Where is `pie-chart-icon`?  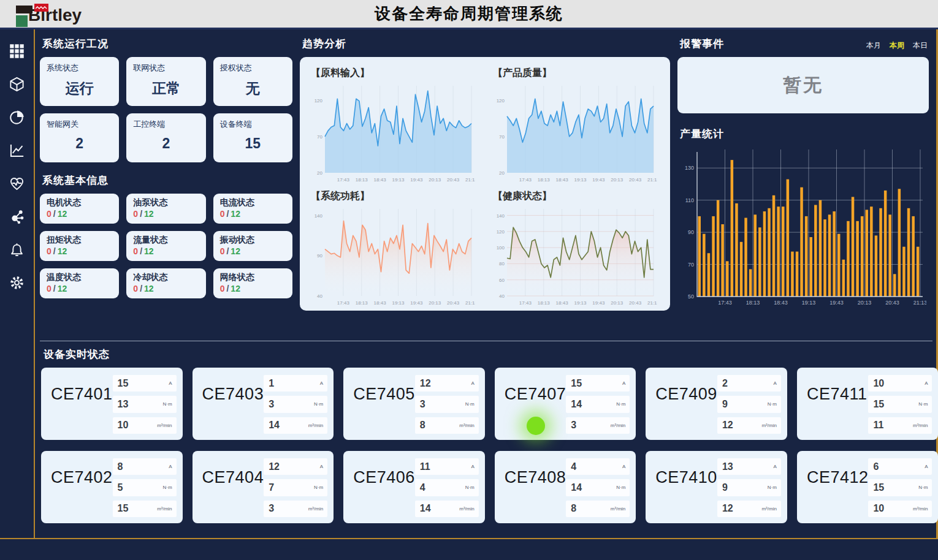
pie-chart-icon is located at coordinates (17, 118).